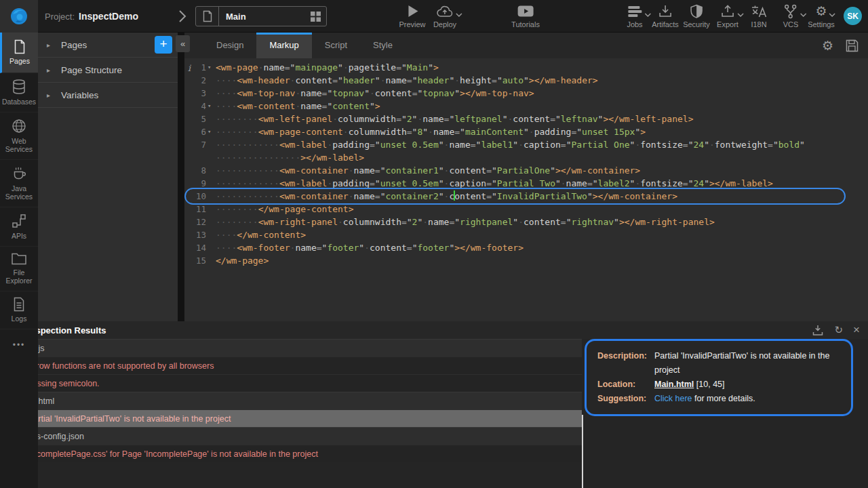 The width and height of the screenshot is (868, 488). Describe the element at coordinates (635, 16) in the screenshot. I see `jobs-button: Jobs` at that location.